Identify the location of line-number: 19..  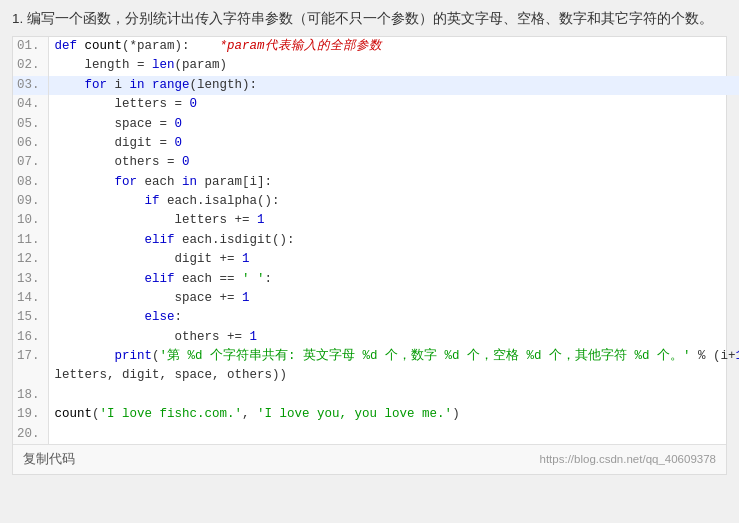
(30, 414).